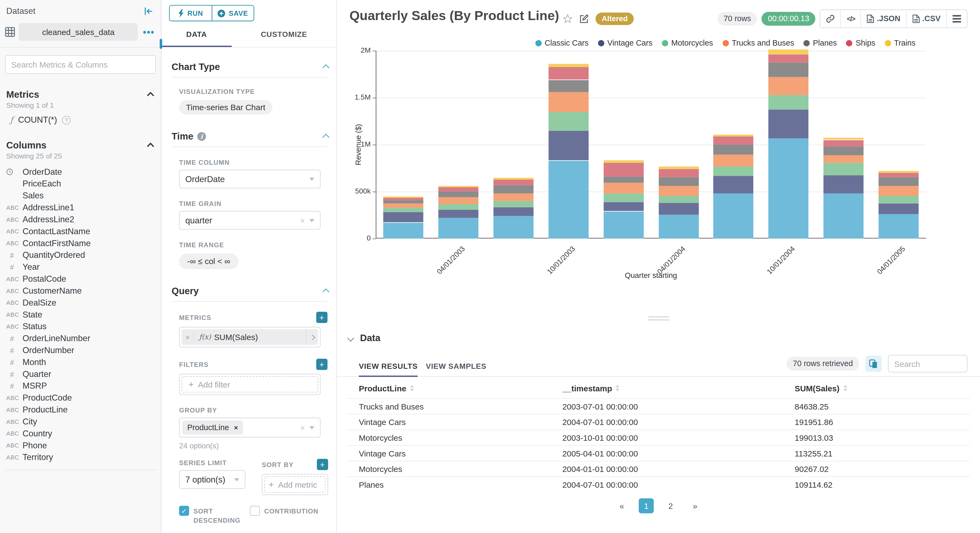 Image resolution: width=980 pixels, height=533 pixels. I want to click on clear-icon: ×, so click(303, 428).